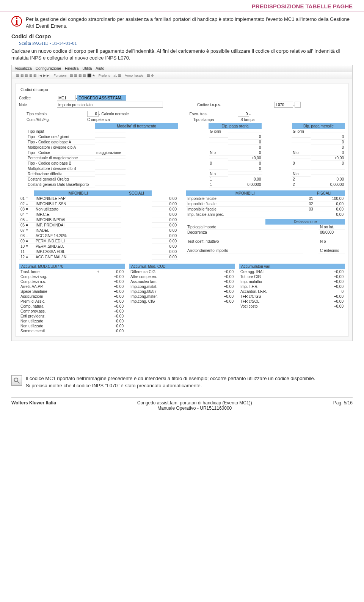 This screenshot has width=364, height=602. What do you see at coordinates (186, 132) in the screenshot?
I see `param-row: Tipo input G iorni G iorni` at bounding box center [186, 132].